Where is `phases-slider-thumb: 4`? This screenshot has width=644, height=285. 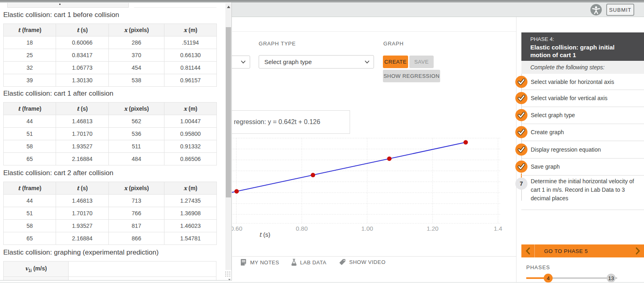 phases-slider-thumb: 4 is located at coordinates (548, 278).